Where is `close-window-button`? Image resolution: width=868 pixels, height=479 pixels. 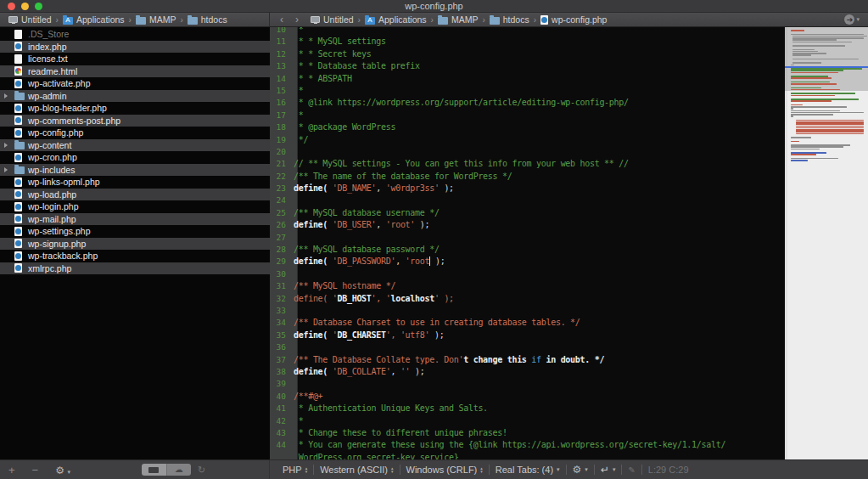
close-window-button is located at coordinates (12, 7).